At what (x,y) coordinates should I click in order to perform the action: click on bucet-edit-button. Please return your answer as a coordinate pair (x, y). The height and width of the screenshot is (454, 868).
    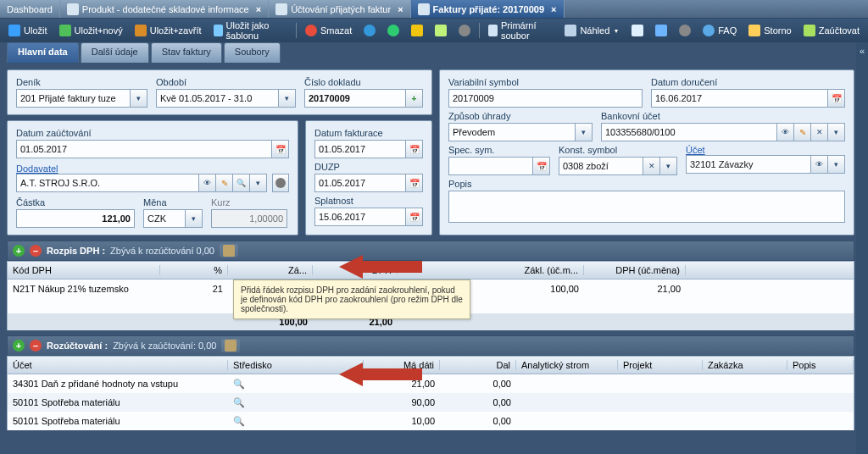
    Looking at the image, I should click on (803, 132).